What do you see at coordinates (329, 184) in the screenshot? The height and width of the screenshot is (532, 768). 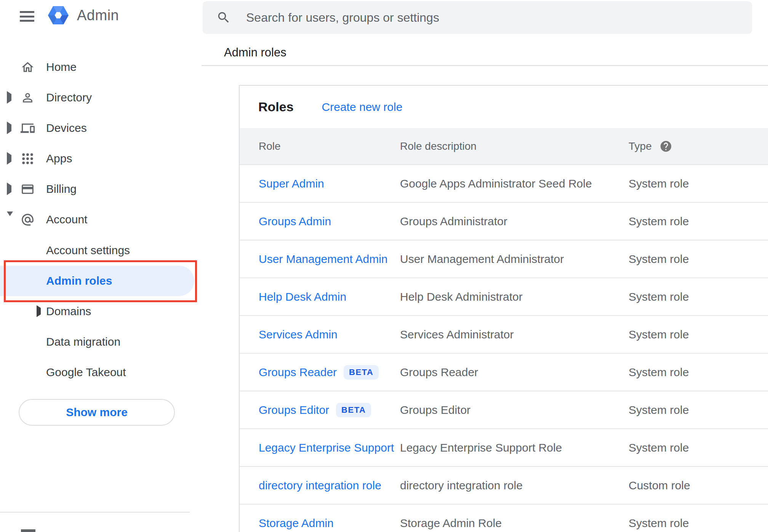 I see `role-cell: Super Admin` at bounding box center [329, 184].